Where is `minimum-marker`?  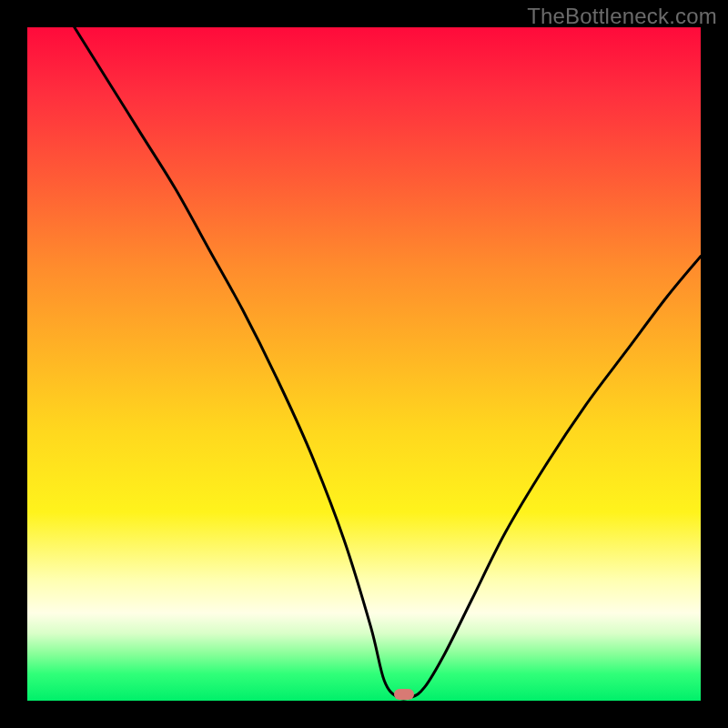
minimum-marker is located at coordinates (404, 694).